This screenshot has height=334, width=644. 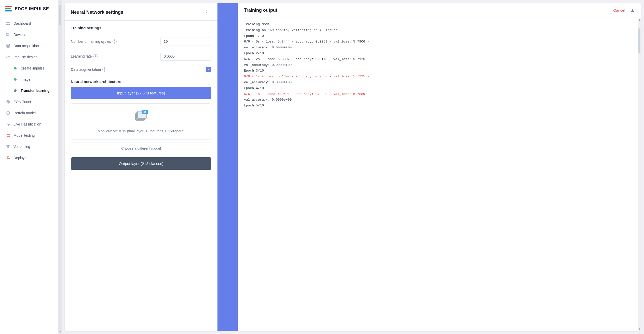 I want to click on training-settings-title: Training settings, so click(x=141, y=27).